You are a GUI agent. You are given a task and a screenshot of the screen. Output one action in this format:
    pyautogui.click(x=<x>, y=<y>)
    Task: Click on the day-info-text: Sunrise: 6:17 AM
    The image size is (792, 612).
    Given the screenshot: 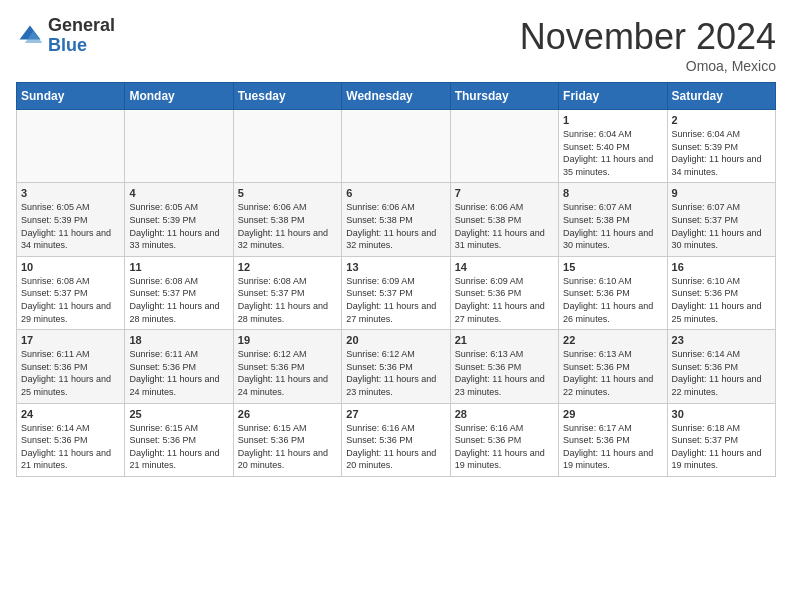 What is the action you would take?
    pyautogui.click(x=612, y=428)
    